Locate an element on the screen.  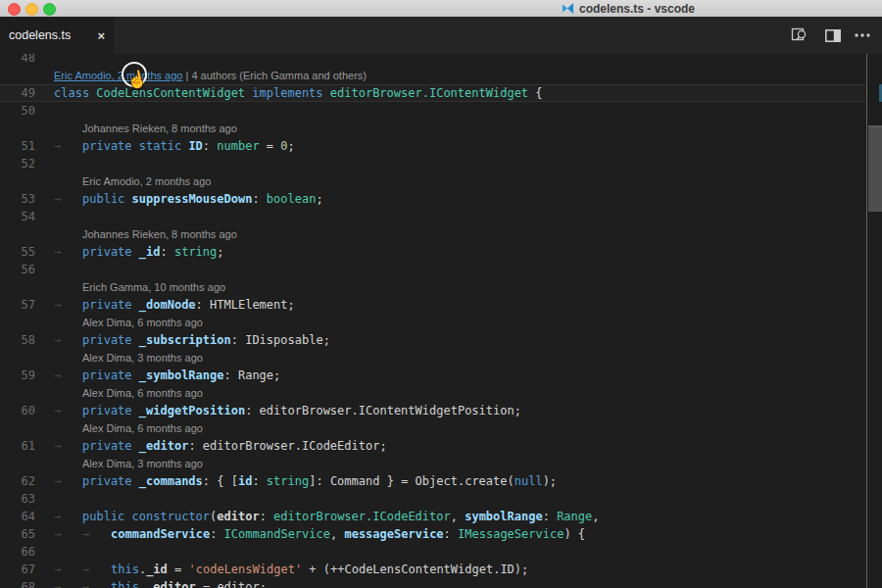
split-editor-button is located at coordinates (833, 35).